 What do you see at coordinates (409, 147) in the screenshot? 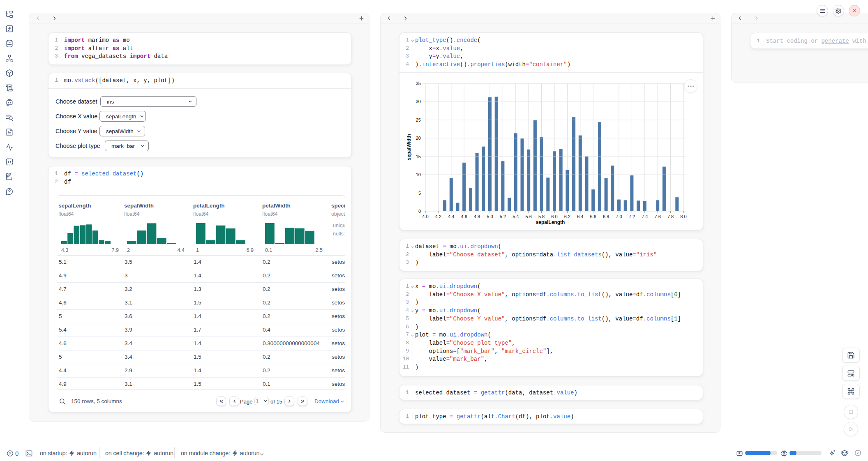
I see `svg-text: sepalWidth` at bounding box center [409, 147].